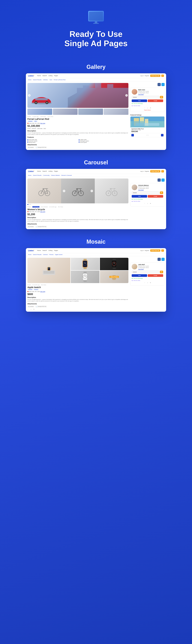 The height and width of the screenshot is (644, 192). Describe the element at coordinates (147, 199) in the screenshot. I see `carousel-whatsapp-btn: ● Chat Via WhatsApp` at that location.